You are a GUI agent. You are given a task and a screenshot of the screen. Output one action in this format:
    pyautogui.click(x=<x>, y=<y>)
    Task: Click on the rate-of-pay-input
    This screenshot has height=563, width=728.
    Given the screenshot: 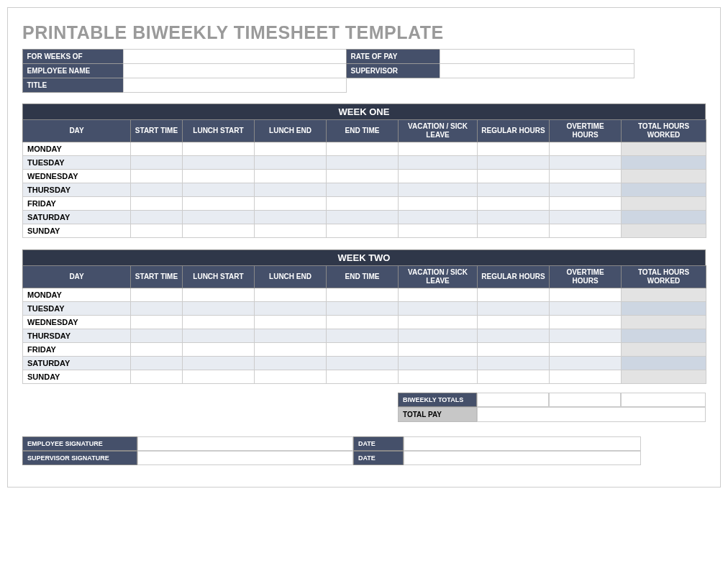 What is the action you would take?
    pyautogui.click(x=537, y=56)
    